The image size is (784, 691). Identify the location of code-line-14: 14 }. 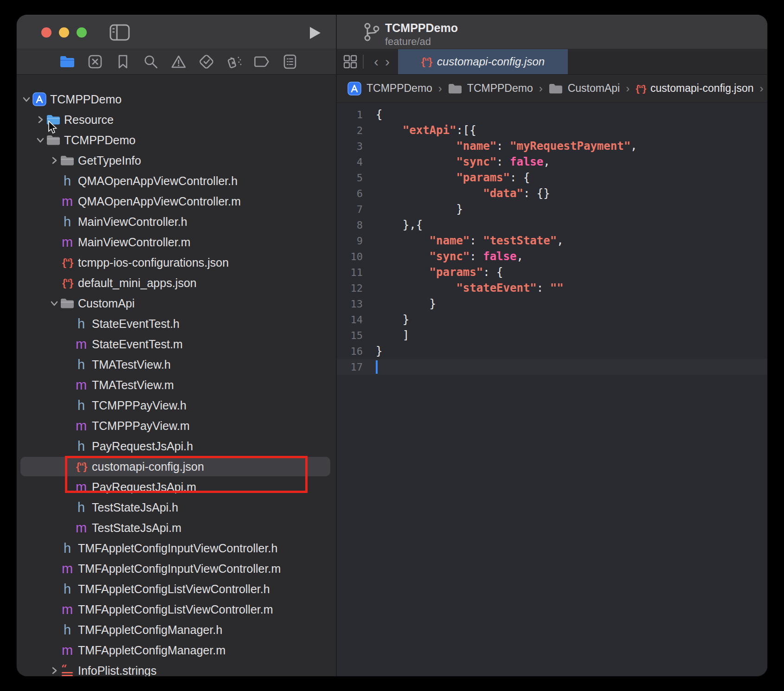
(552, 320).